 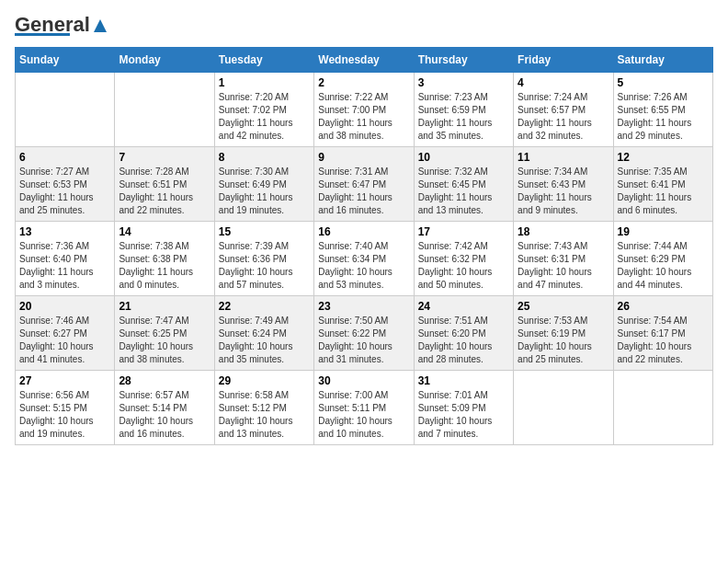 What do you see at coordinates (264, 184) in the screenshot?
I see `calendar-cell: 8Sunrise: 7:30 AM Sunset: 6:49 PM Daylig…` at bounding box center [264, 184].